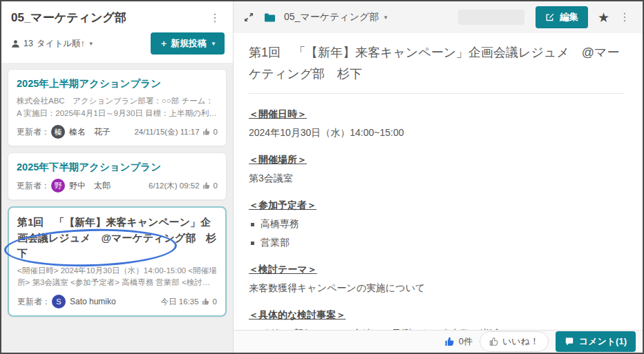 This screenshot has width=644, height=354. I want to click on post-card-2: 2025年下半期アクションプラン 更新者： 野 野中 太郎 6/12(木) 09…, so click(117, 177).